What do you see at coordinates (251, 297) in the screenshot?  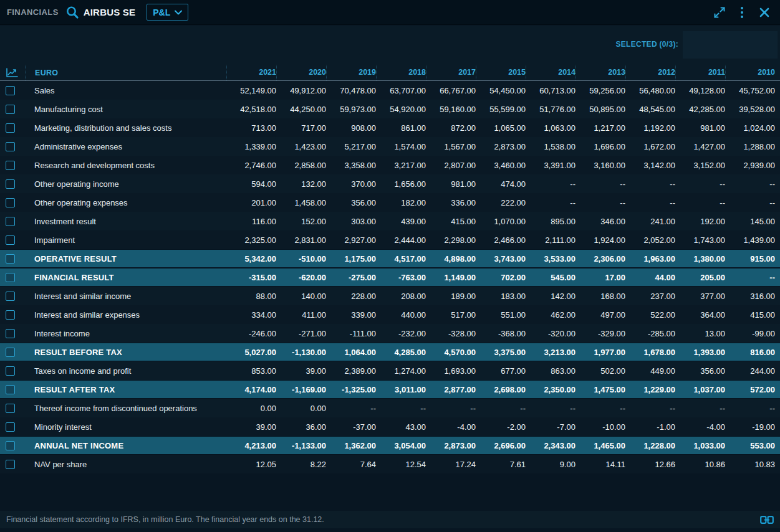 I see `cell-value: 88.00` at bounding box center [251, 297].